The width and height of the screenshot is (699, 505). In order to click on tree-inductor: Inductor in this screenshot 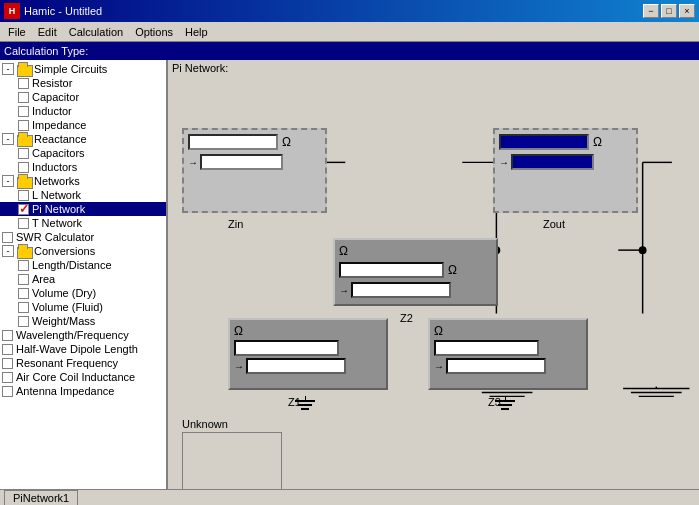, I will do `click(83, 111)`.